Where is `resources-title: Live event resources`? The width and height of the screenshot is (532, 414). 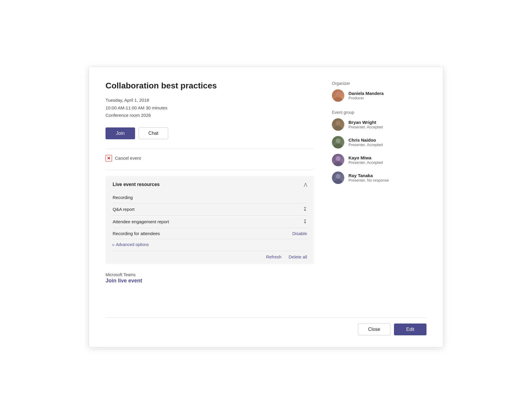
resources-title: Live event resources is located at coordinates (136, 185).